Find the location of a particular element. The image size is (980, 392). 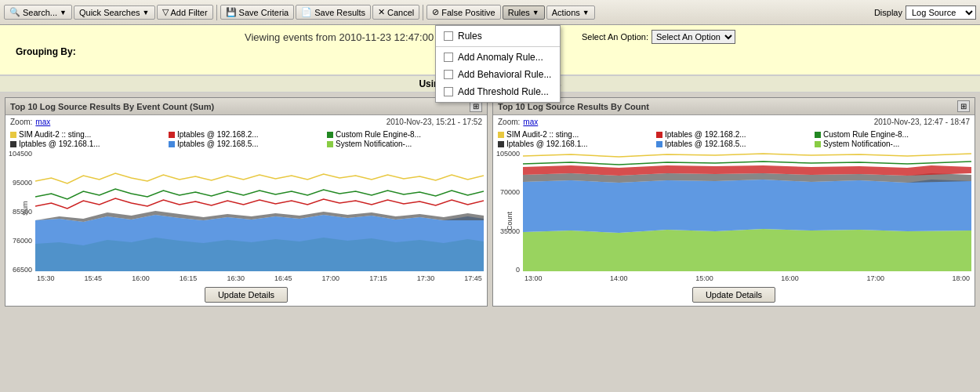

actions-label: Actions is located at coordinates (566, 13).